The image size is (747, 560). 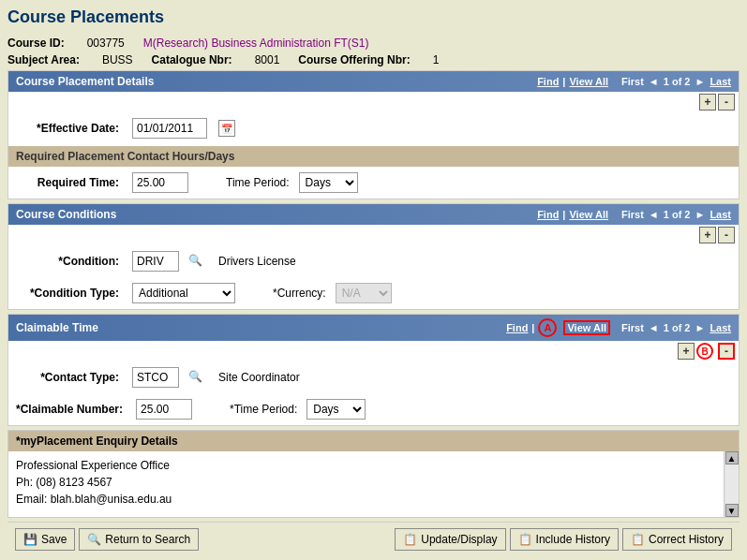 What do you see at coordinates (373, 377) in the screenshot?
I see `contact-type-row: *Contact Type: 🔍 Site Coordinator` at bounding box center [373, 377].